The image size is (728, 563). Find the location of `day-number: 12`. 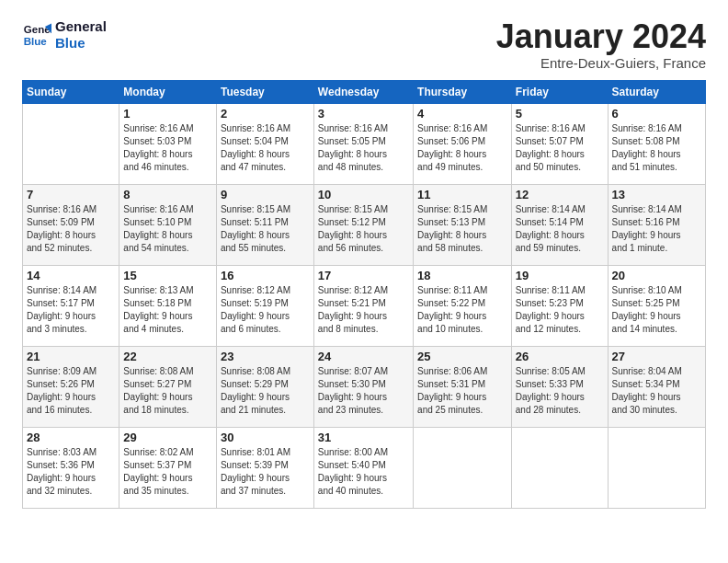

day-number: 12 is located at coordinates (560, 195).